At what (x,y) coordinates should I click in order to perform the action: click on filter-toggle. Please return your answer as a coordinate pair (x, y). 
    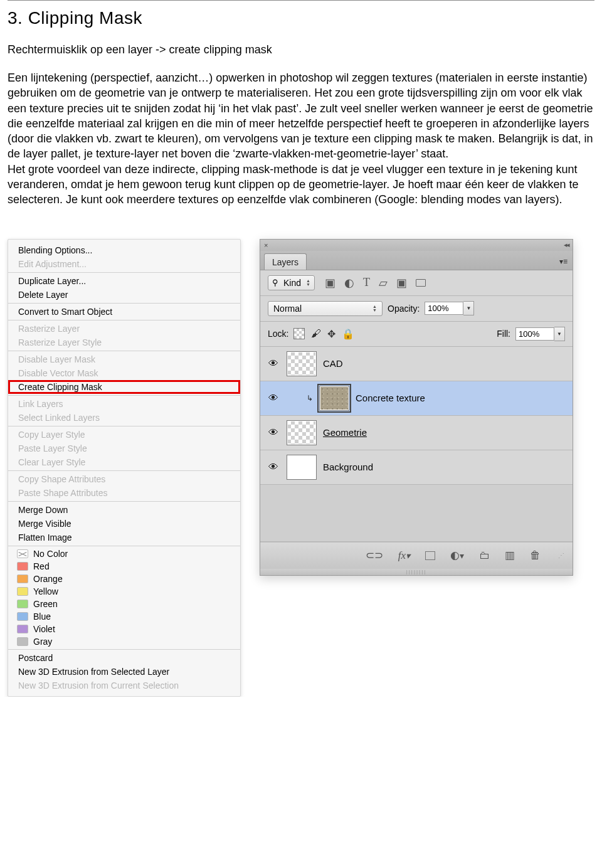
    Looking at the image, I should click on (421, 283).